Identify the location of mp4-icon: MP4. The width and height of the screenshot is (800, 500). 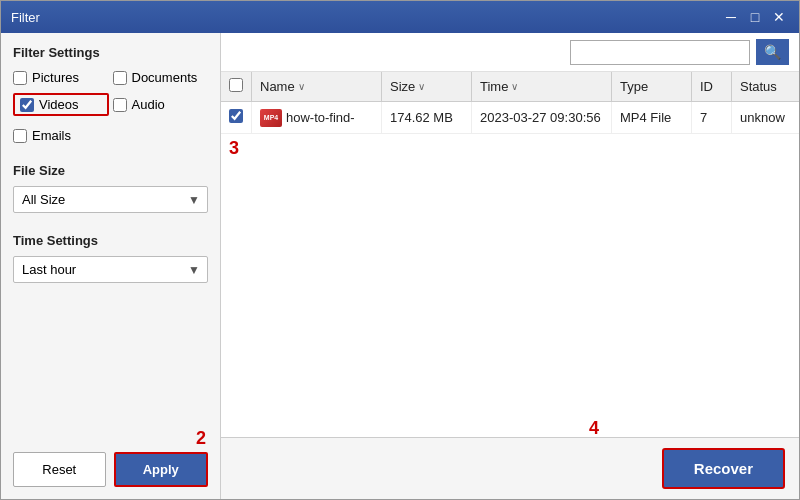
(271, 118).